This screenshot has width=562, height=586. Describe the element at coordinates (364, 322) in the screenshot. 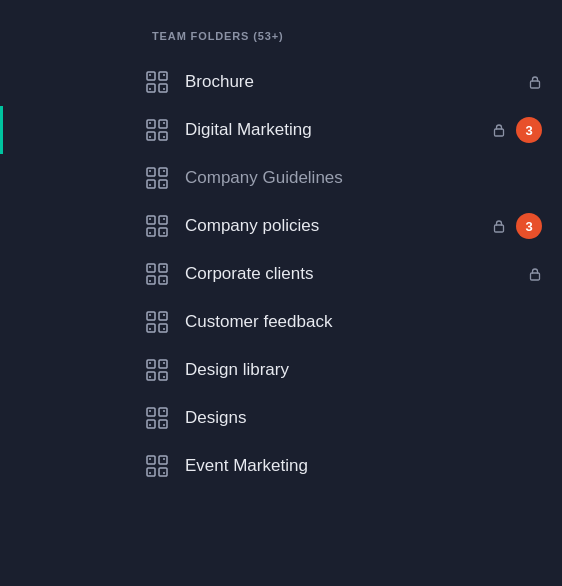

I see `folder-name: Customer feedback` at that location.